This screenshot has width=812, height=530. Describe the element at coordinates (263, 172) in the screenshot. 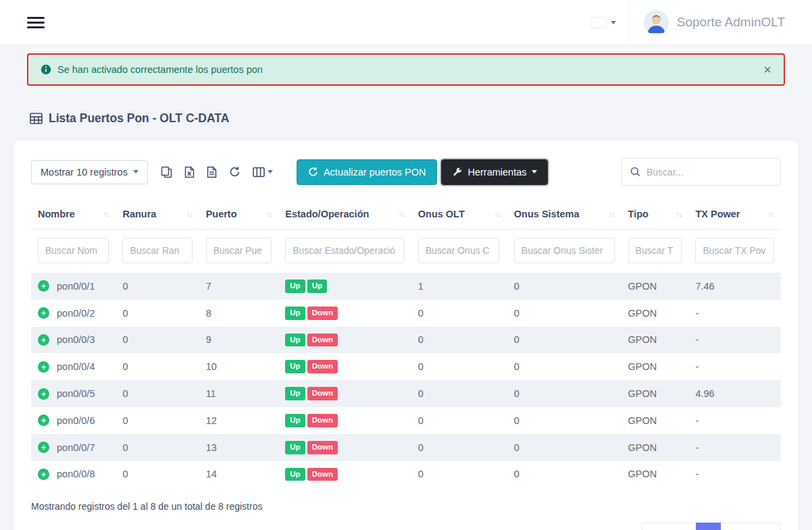

I see `column-visibility-button` at that location.